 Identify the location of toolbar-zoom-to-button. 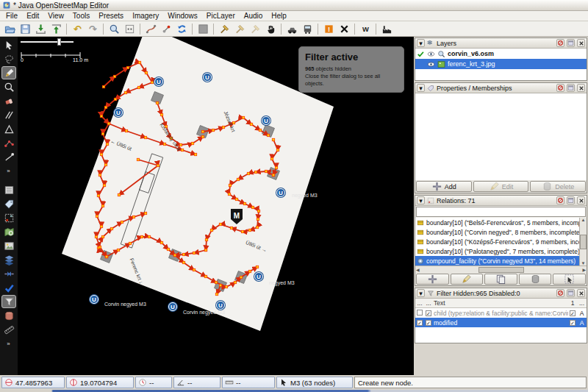
(114, 29).